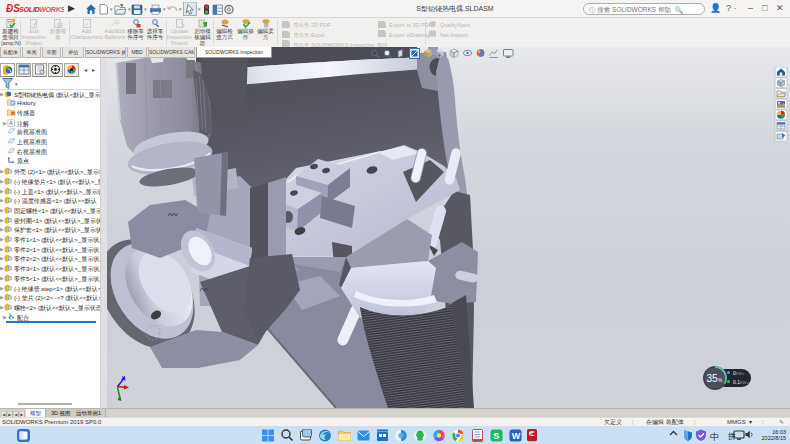  I want to click on svg-text: W, so click(516, 436).